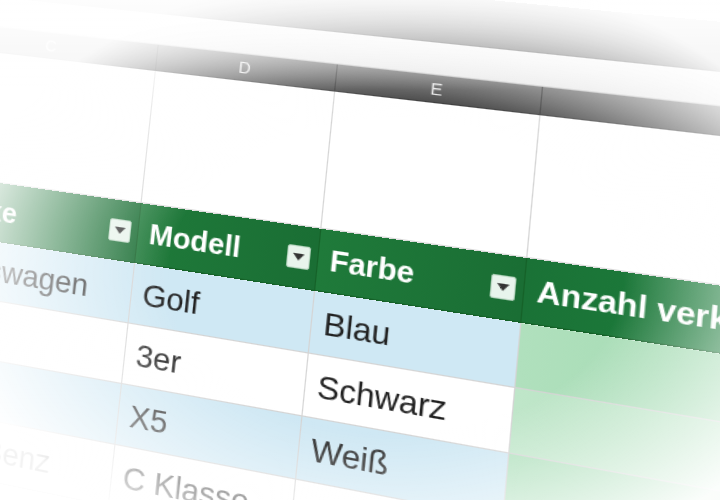  What do you see at coordinates (194, 241) in the screenshot?
I see `header-modell-label: Modell` at bounding box center [194, 241].